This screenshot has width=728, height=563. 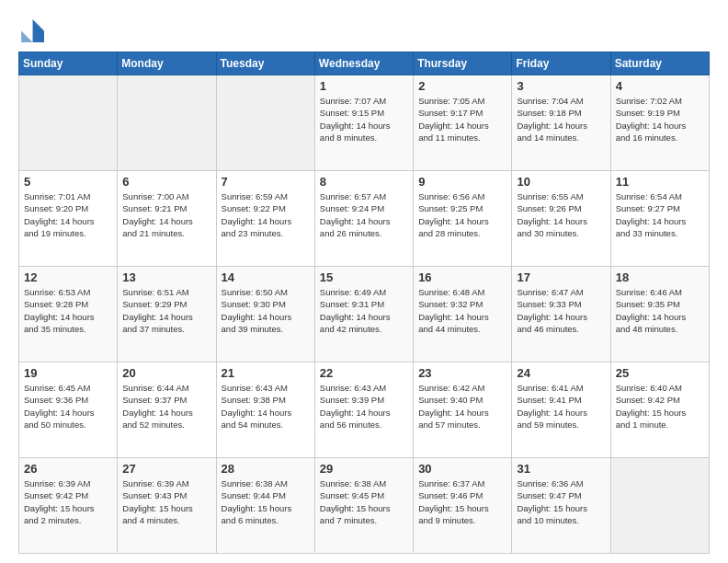 I want to click on day-info: Sunrise: 7:04 AM Sunset: 9:18 PM Dayligh…, so click(x=561, y=120).